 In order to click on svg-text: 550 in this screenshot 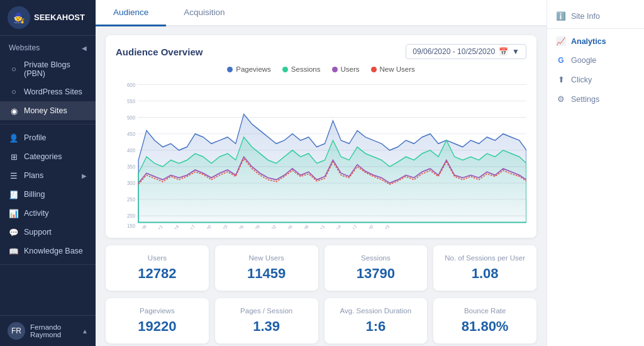, I will do `click(131, 101)`.